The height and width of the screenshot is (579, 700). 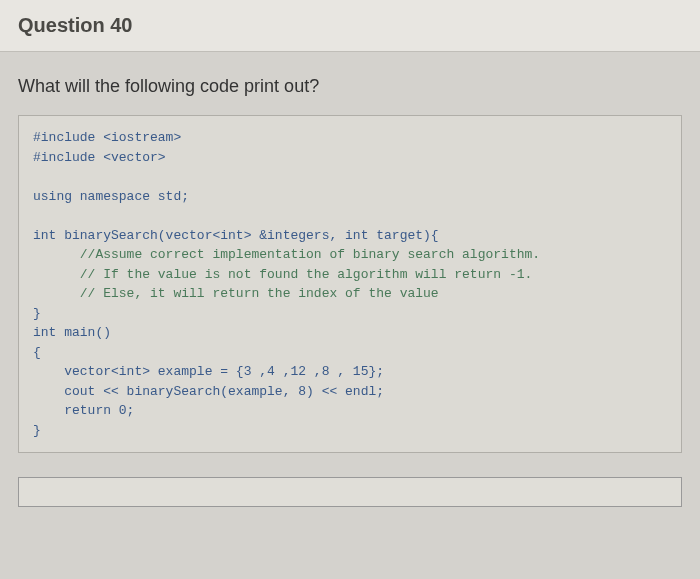 I want to click on code-line: {, so click(x=37, y=352).